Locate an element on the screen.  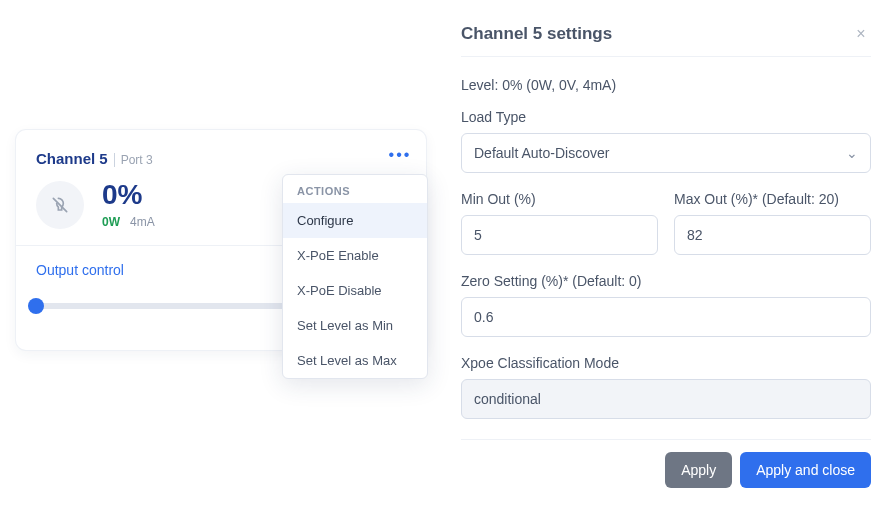
apply-close-button: Apply and close is located at coordinates (806, 470).